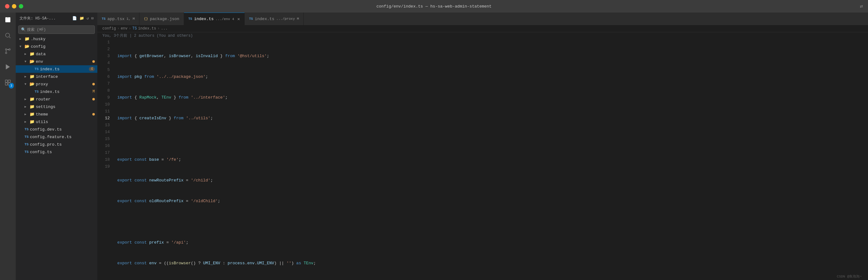 The height and width of the screenshot is (280, 868). Describe the element at coordinates (57, 114) in the screenshot. I see `sidebar-item-theme: ▶ 📁 theme` at that location.